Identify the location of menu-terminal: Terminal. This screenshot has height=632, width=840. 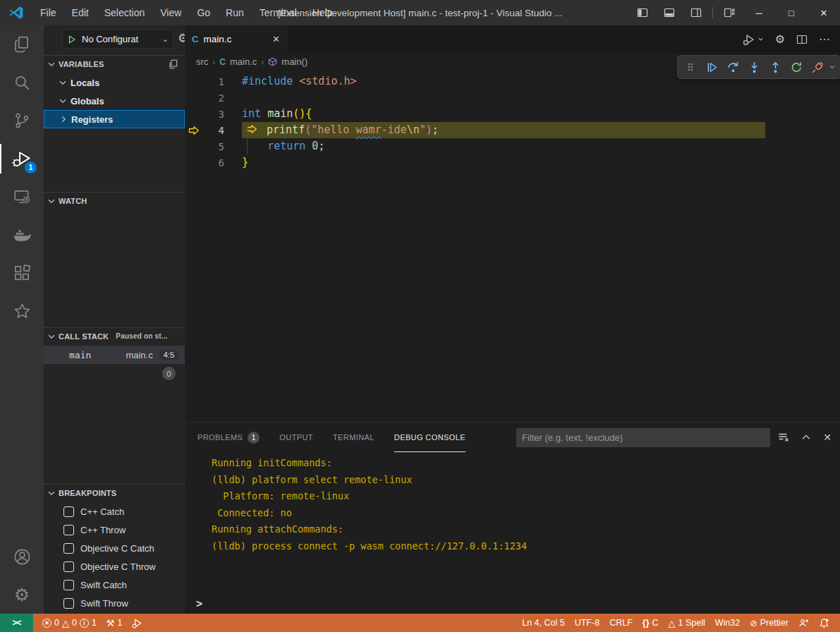
(278, 13).